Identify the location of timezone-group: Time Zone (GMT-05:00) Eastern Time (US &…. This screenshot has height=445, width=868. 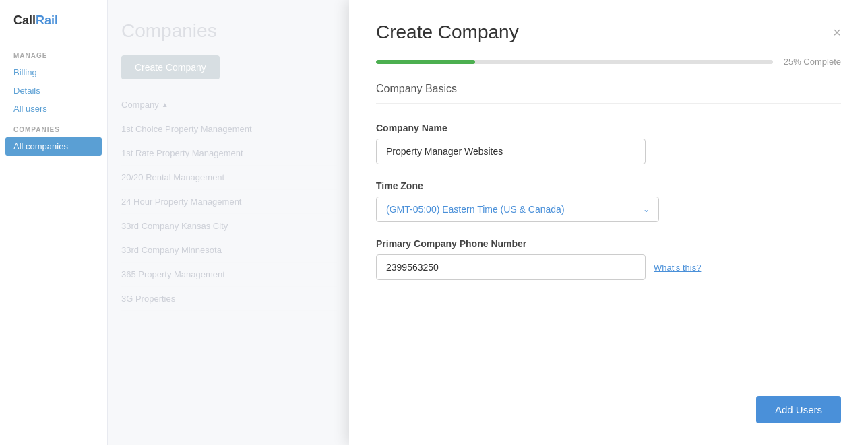
(609, 201).